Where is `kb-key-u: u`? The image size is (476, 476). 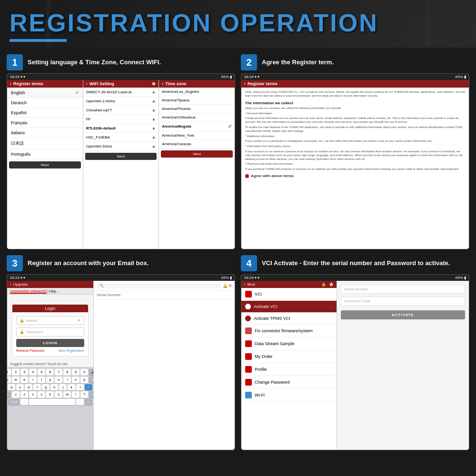 kb-key-u: u is located at coordinates (59, 380).